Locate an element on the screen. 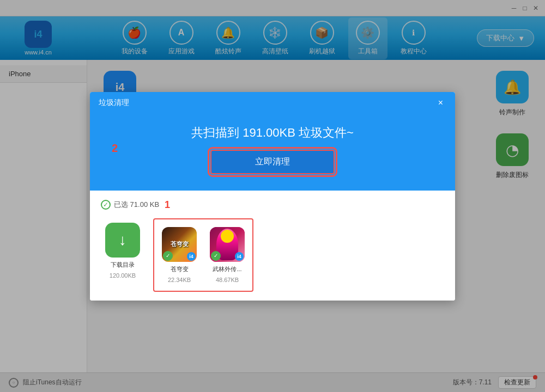  download-label: 下载目录 is located at coordinates (123, 265).